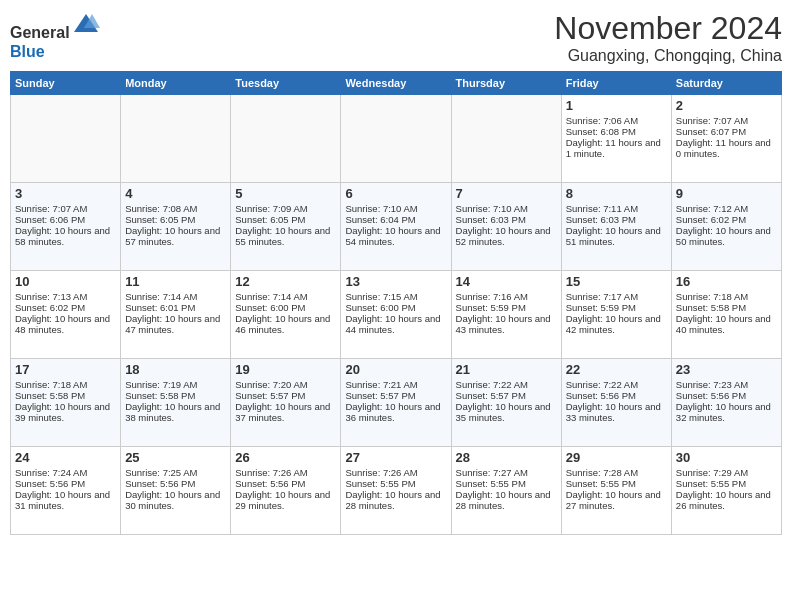 This screenshot has height=612, width=792. Describe the element at coordinates (396, 139) in the screenshot. I see `calendar-week-row: 1Sunrise: 7:06 AMSunset: 6:08 PMDaylight…` at that location.